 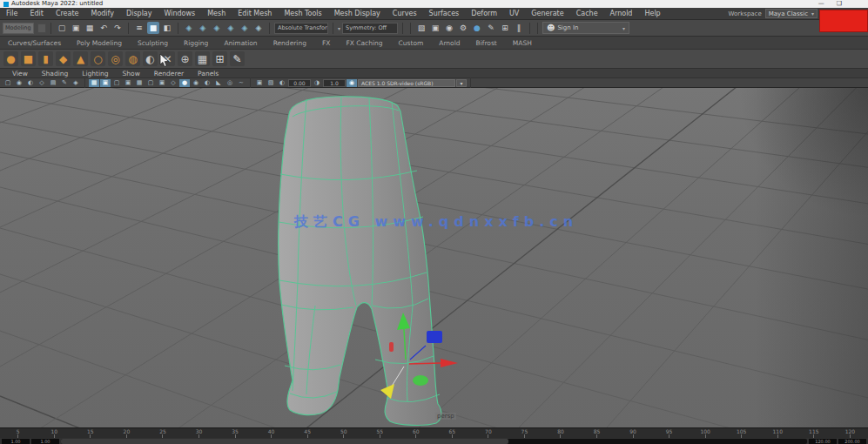 I want to click on menu-item: Edit, so click(x=37, y=14).